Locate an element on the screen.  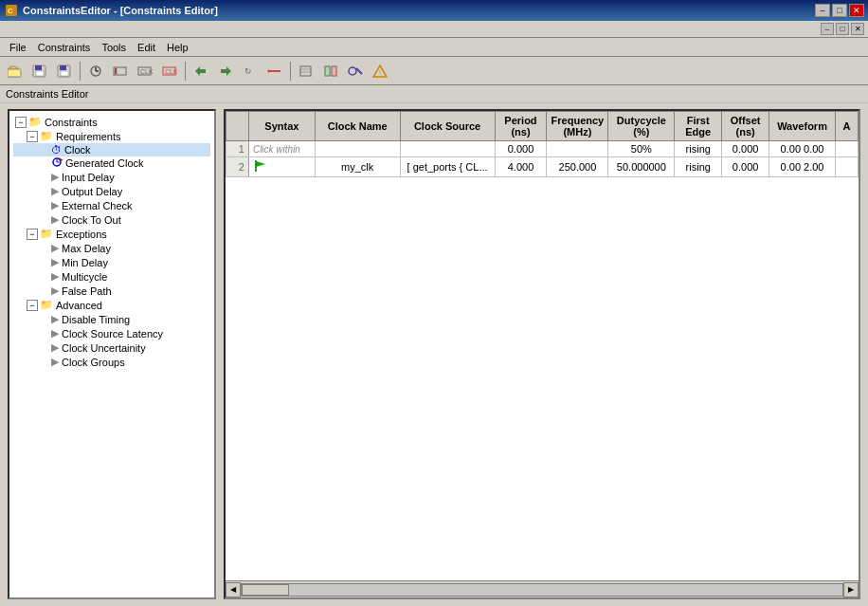
clock-name-cell is located at coordinates (357, 150).